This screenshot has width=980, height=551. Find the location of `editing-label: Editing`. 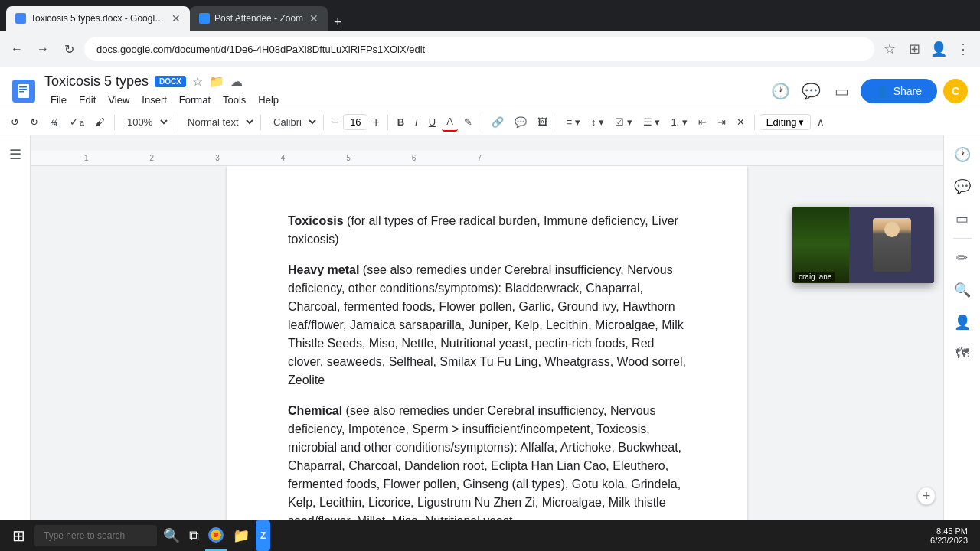

editing-label: Editing is located at coordinates (782, 122).